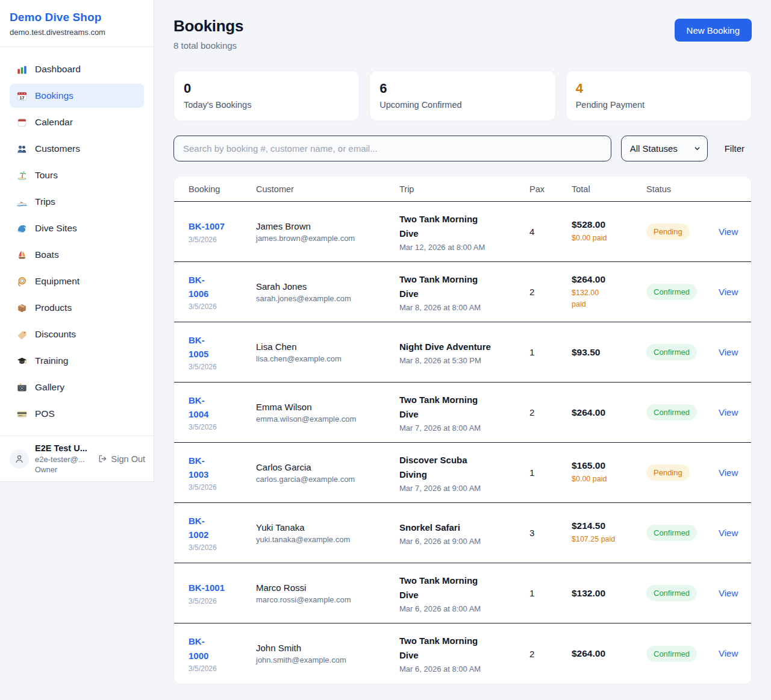 This screenshot has height=700, width=771. I want to click on booking-id-link: BK- 1005, so click(222, 347).